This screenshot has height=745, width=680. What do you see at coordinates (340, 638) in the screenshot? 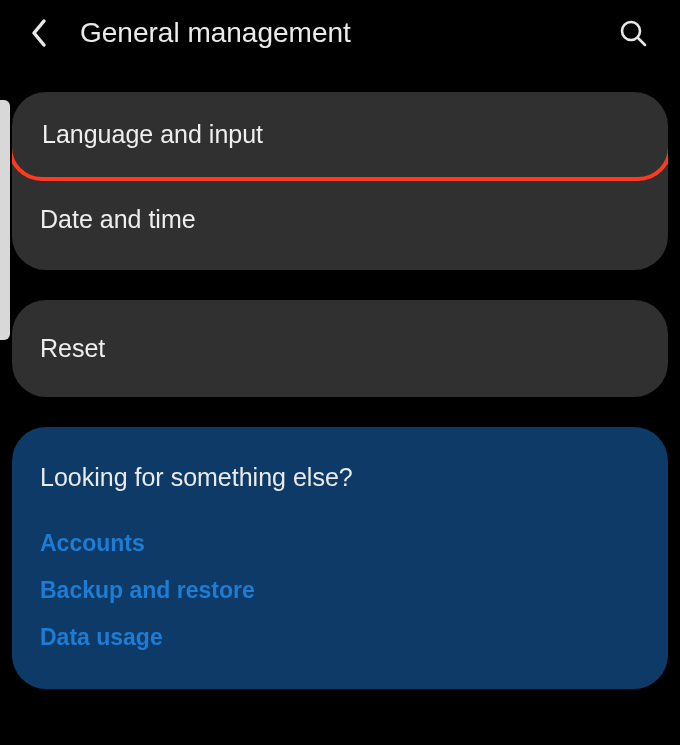
I see `tip-link-data-usage: Data usage` at bounding box center [340, 638].